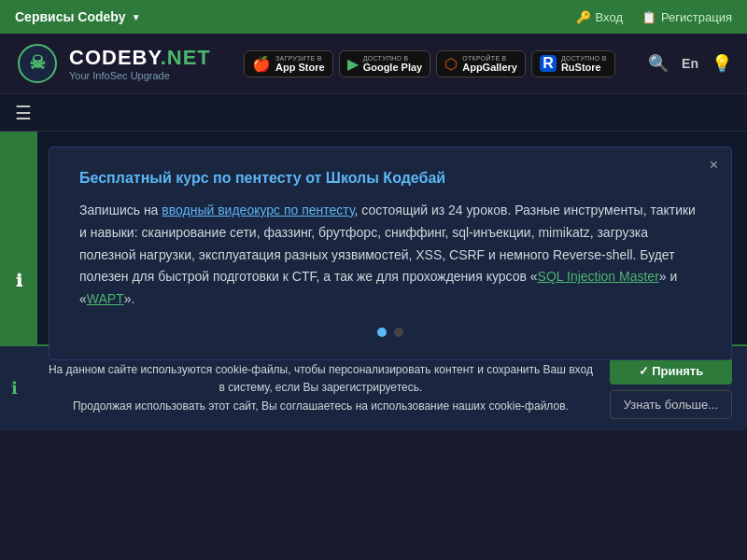  Describe the element at coordinates (670, 371) in the screenshot. I see `accept-button: ✓ Принять` at that location.